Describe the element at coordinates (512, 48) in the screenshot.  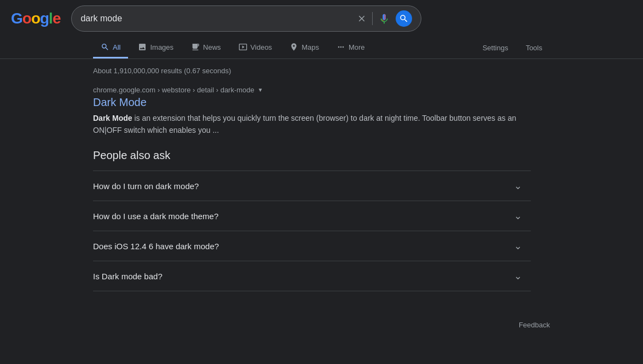
I see `nav-right: Settings Tools` at that location.